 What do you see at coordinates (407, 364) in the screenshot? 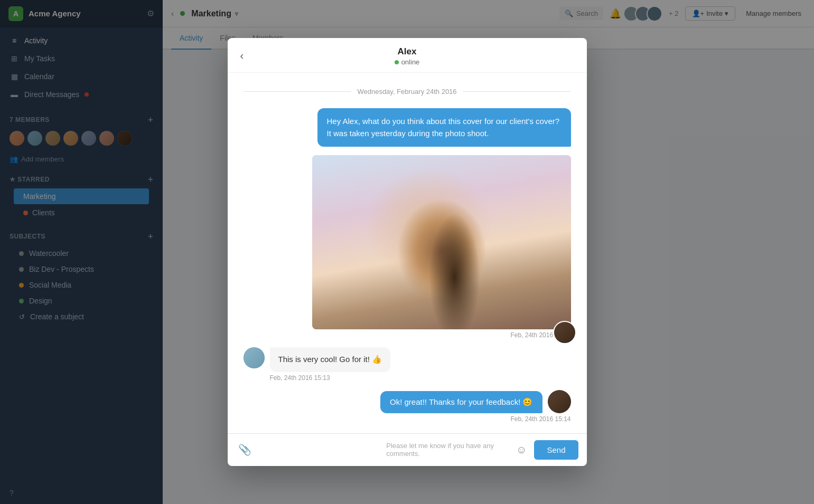
I see `message-2-container: This is very cool! Go for it! 👍 Feb, 24t…` at bounding box center [407, 364].